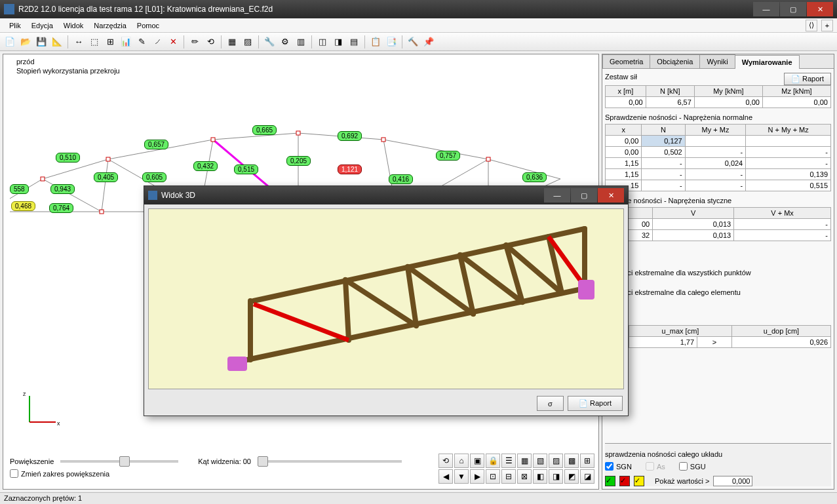  I want to click on save-icon: 💾, so click(41, 42).